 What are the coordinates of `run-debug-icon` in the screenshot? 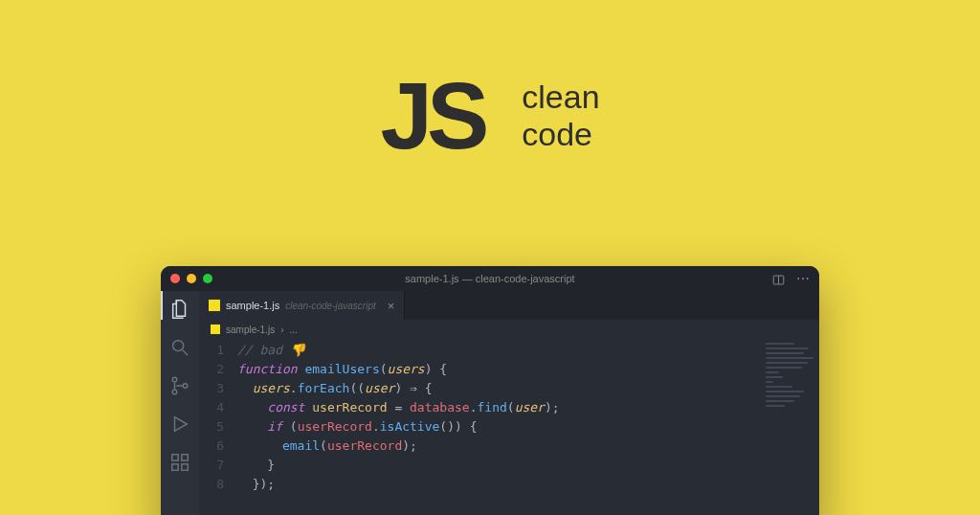 It's located at (180, 424).